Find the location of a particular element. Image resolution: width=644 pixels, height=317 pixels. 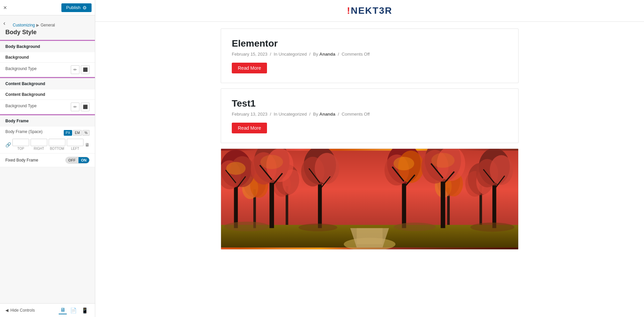

content-bg-type-icons: ✏ ⬛ is located at coordinates (80, 107).